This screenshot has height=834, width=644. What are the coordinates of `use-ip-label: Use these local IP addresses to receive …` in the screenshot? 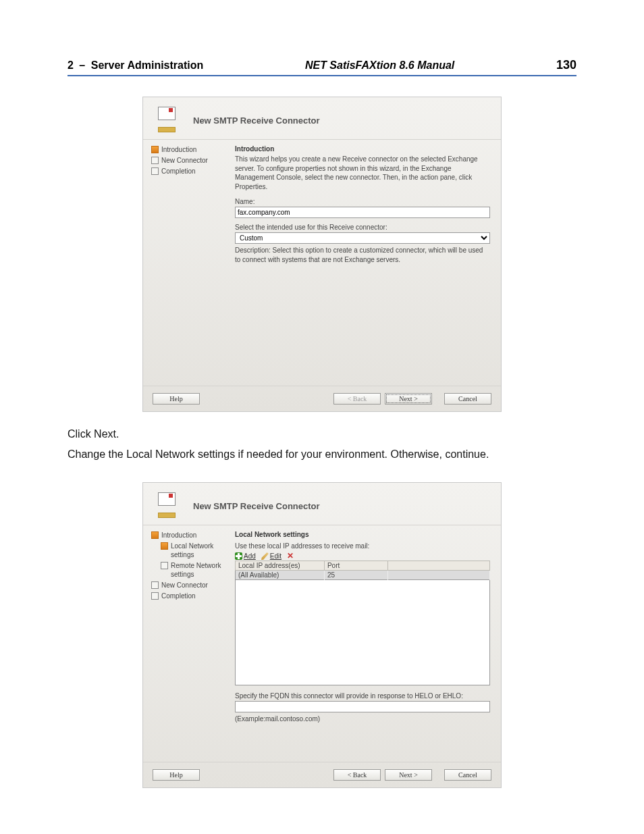 It's located at (363, 546).